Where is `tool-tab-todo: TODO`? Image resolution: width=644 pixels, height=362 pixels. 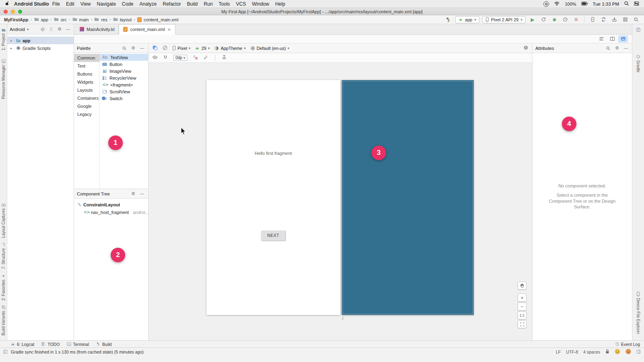 tool-tab-todo: TODO is located at coordinates (51, 344).